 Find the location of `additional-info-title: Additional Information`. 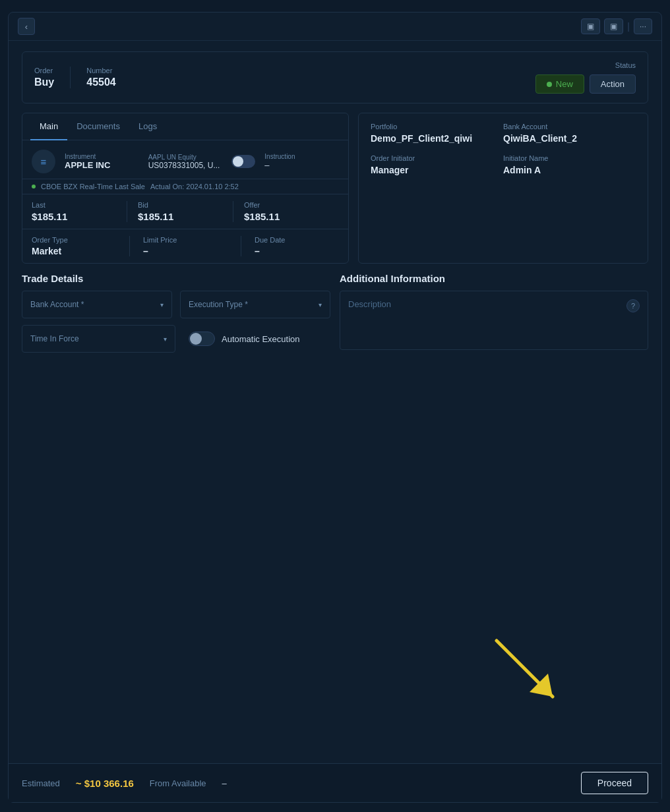

additional-info-title: Additional Information is located at coordinates (494, 278).